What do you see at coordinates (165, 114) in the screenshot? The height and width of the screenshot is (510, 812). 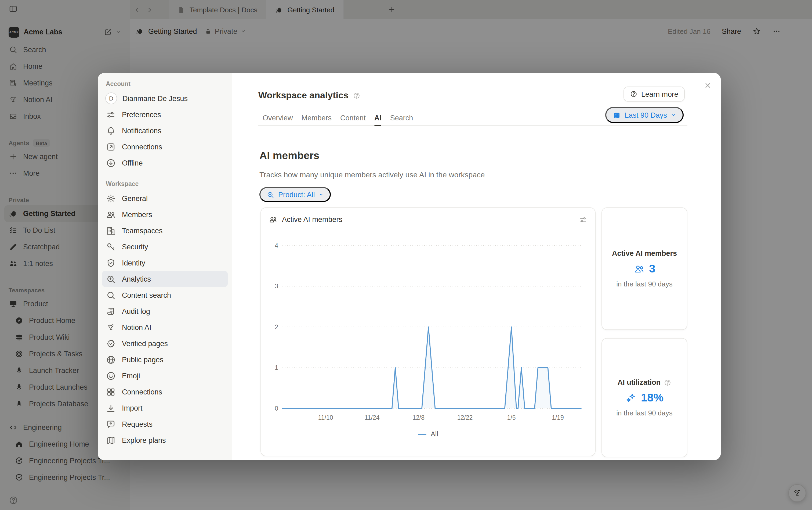 I see `settings-menu-item-preferences: Preferences` at bounding box center [165, 114].